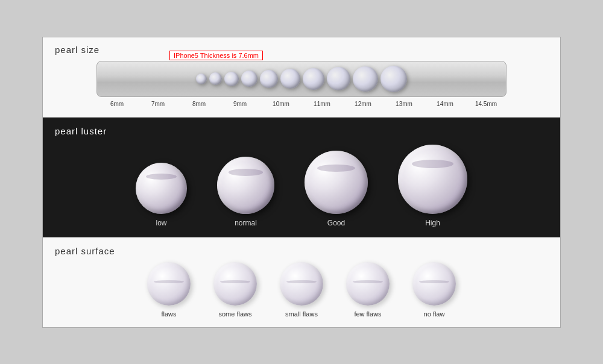 This screenshot has height=364, width=603. I want to click on luster-label: High, so click(433, 223).